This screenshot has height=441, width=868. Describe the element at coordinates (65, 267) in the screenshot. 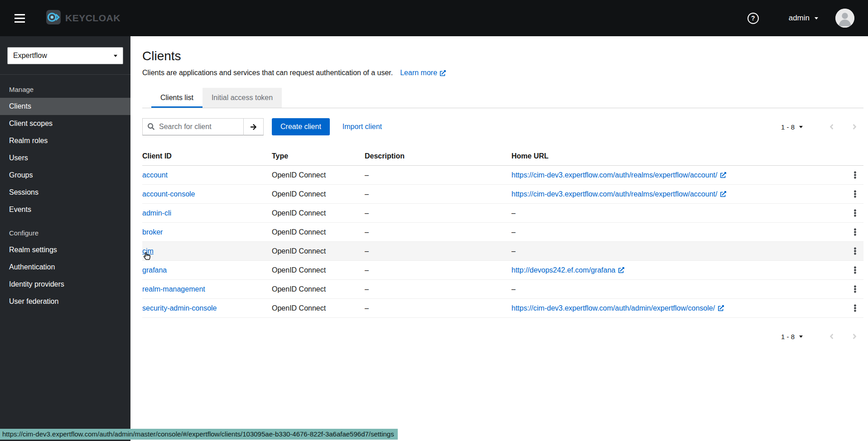

I see `sidebar-item-authentication: Authentication` at that location.